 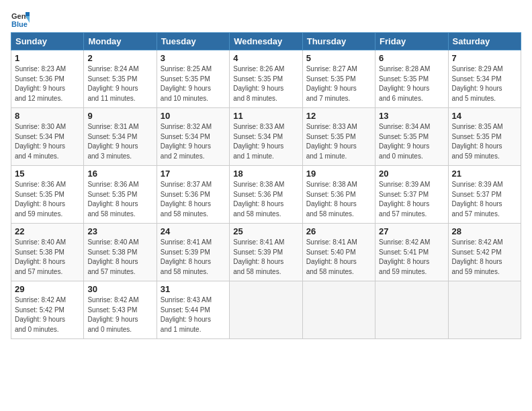 I want to click on calendar-day-cell: 12Sunrise: 8:33 AMSunset: 5:35 PMDayligh…, so click(x=339, y=137).